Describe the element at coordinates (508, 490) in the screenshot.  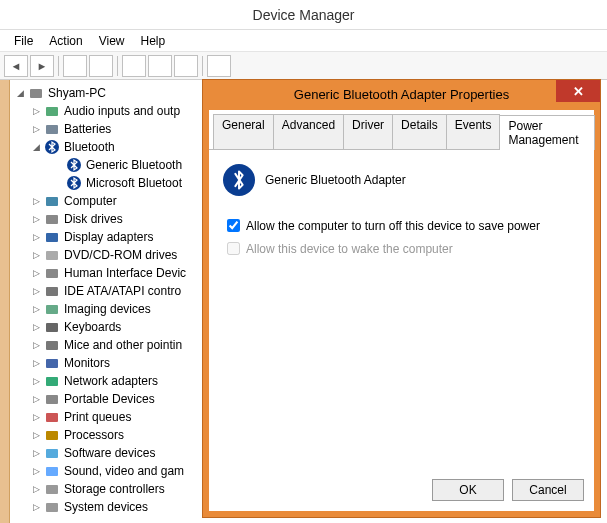
I see `dialog-buttons: OK Cancel` at that location.